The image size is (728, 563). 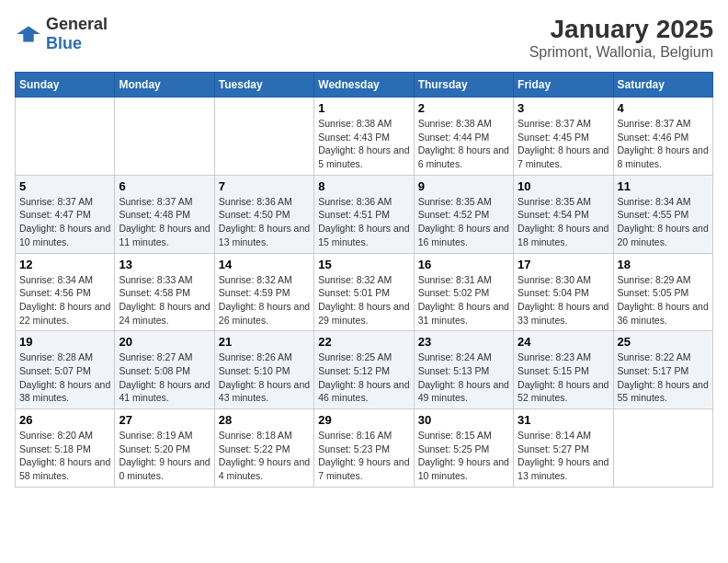 I want to click on calendar-day-cell: 8Sunrise: 8:36 AMSunset: 4:51 PMDaylight…, so click(x=364, y=213).